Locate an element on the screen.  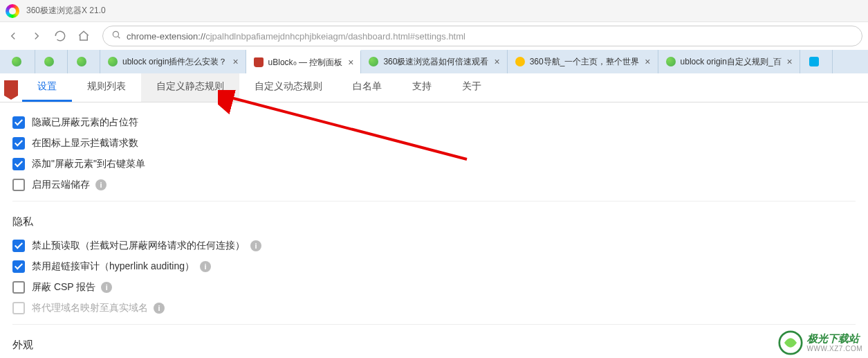
option-label: 在图标上显示拦截请求数 is located at coordinates (85, 143).